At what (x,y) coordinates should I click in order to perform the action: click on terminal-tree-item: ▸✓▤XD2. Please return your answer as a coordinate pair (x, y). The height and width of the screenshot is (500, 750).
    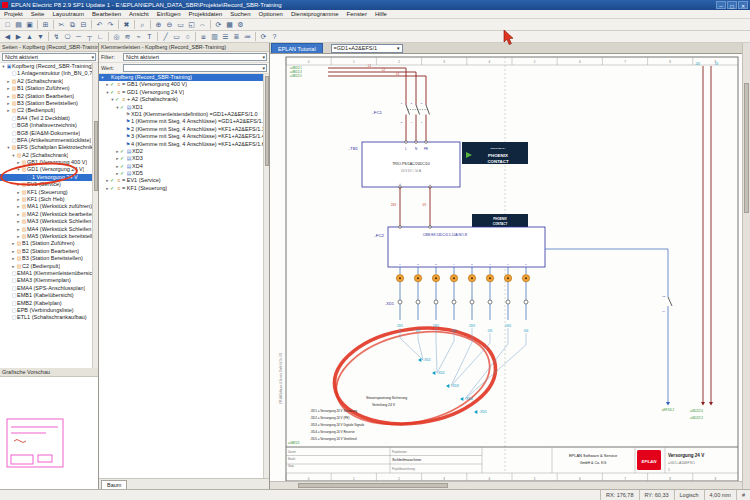
    Looking at the image, I should click on (181, 152).